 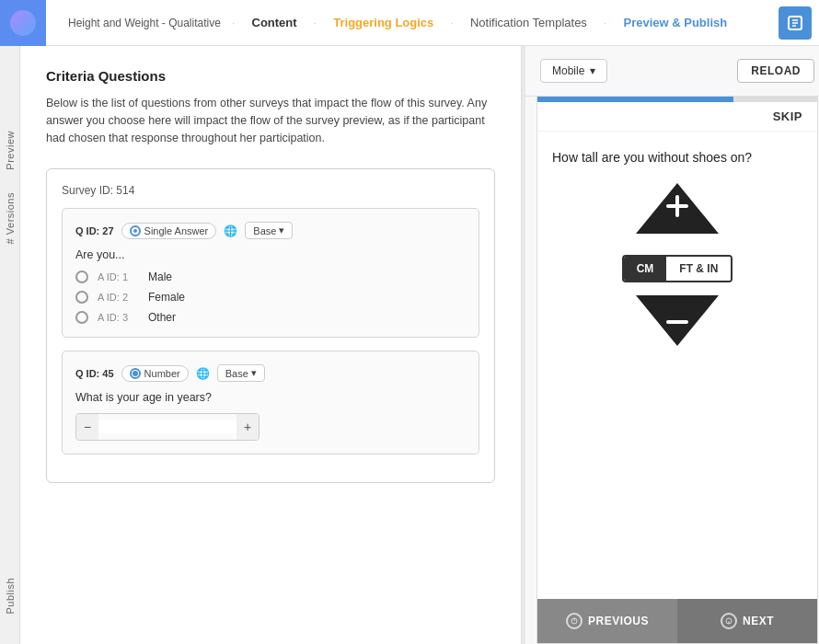 I want to click on a-id-2: A ID: 2, so click(x=118, y=297).